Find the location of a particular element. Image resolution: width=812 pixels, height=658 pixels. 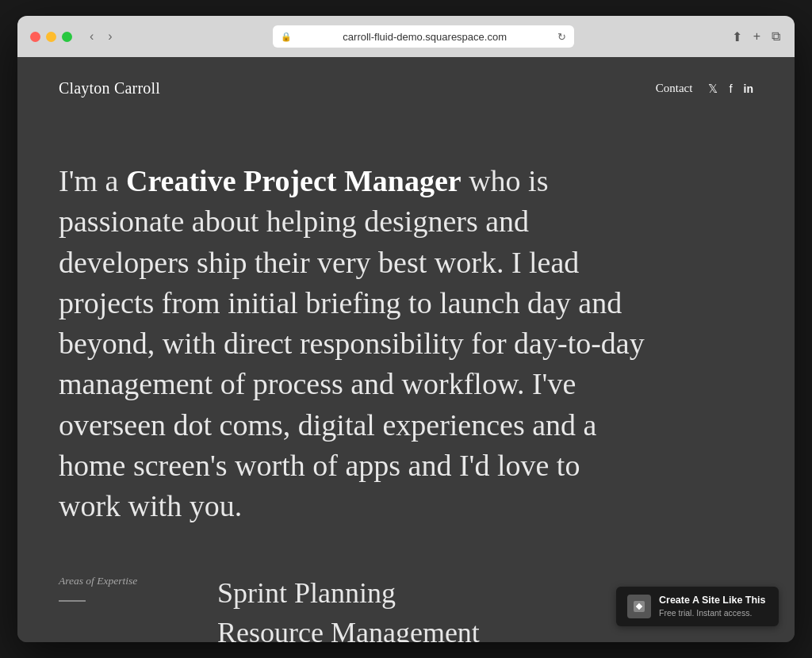

refresh-button: ↻ is located at coordinates (561, 36).